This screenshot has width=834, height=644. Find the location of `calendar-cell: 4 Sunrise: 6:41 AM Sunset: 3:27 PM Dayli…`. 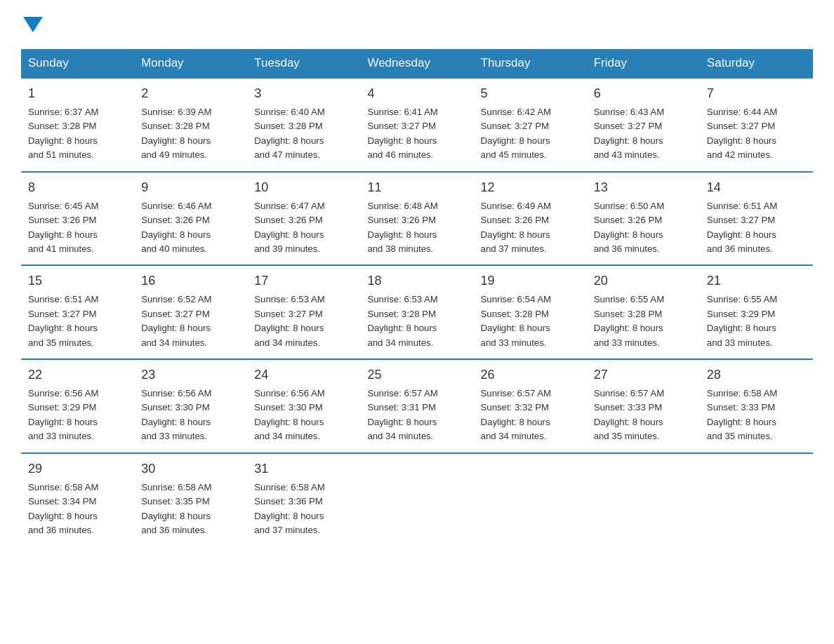

calendar-cell: 4 Sunrise: 6:41 AM Sunset: 3:27 PM Dayli… is located at coordinates (417, 125).